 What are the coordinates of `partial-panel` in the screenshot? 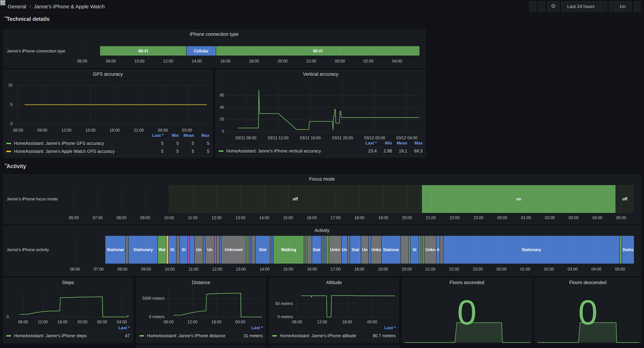 It's located at (201, 347).